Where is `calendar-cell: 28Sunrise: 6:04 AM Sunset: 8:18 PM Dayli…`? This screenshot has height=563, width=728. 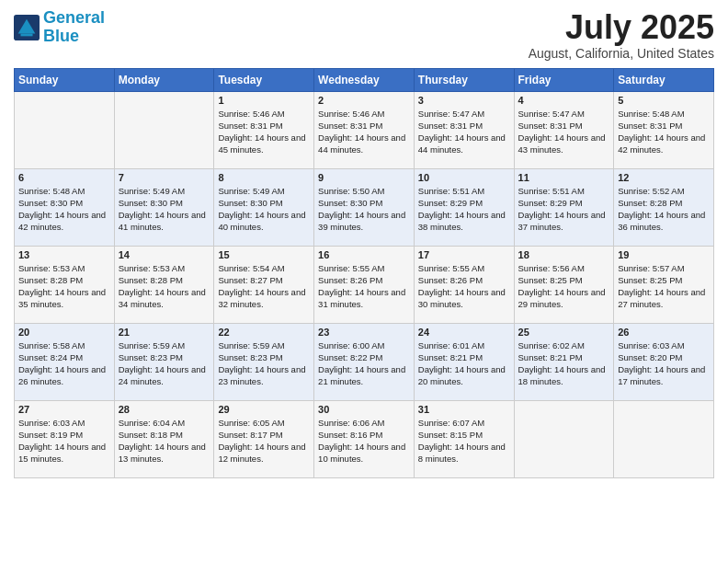
calendar-cell: 28Sunrise: 6:04 AM Sunset: 8:18 PM Dayli… is located at coordinates (164, 439).